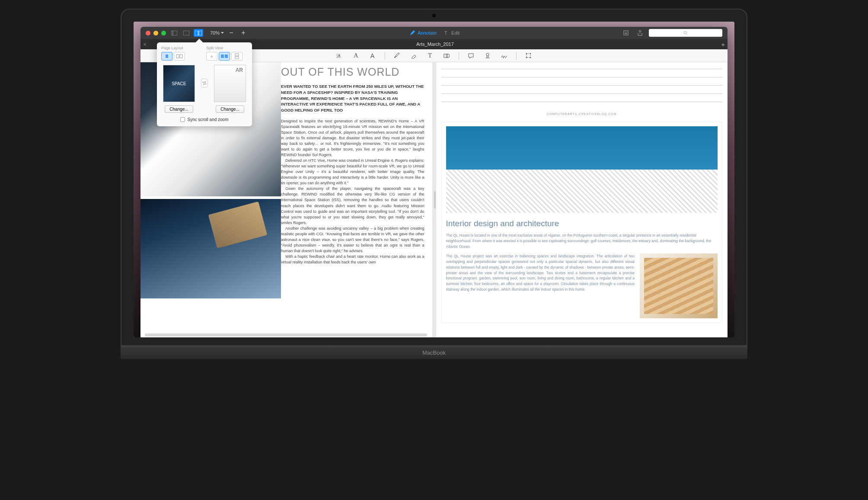  What do you see at coordinates (679, 286) in the screenshot?
I see `staircase-photo` at bounding box center [679, 286].